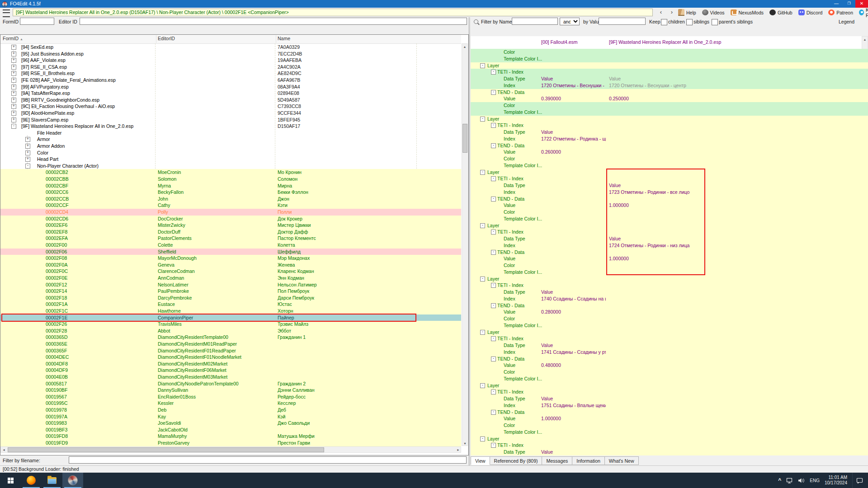 The width and height of the screenshot is (868, 488). What do you see at coordinates (622, 461) in the screenshot?
I see `tab-what-s-new: What's New` at bounding box center [622, 461].